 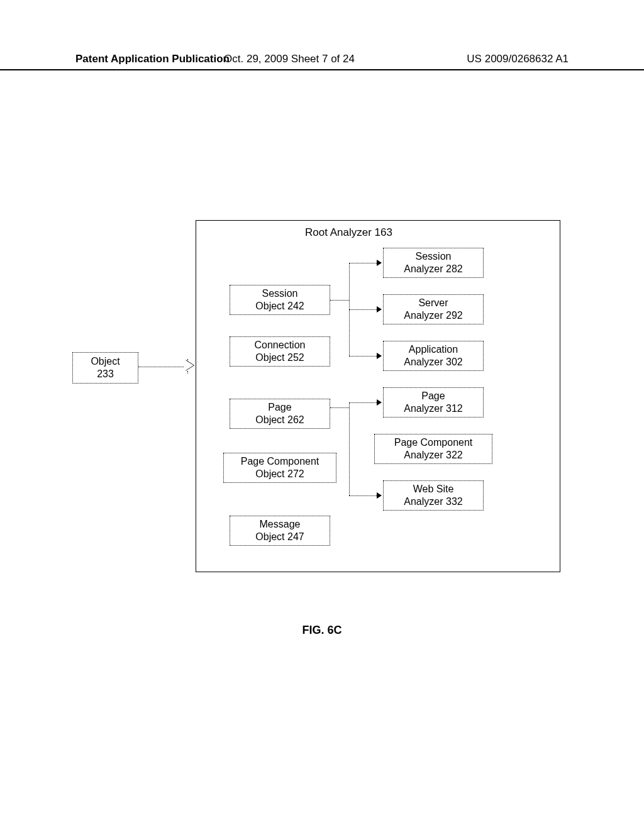 What do you see at coordinates (433, 495) in the screenshot?
I see `web-site-analyzer-text: Web Site Analyzer 332` at bounding box center [433, 495].